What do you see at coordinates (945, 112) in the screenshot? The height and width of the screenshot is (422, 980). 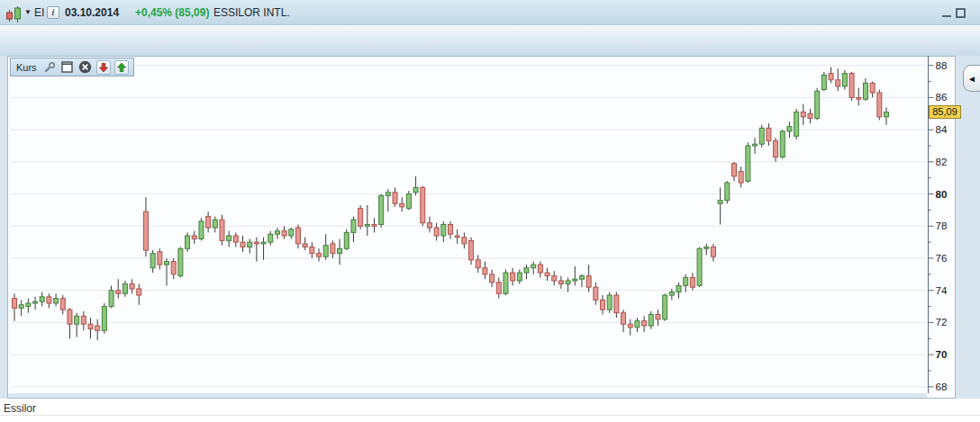 I see `last-price-tag: 85,09` at bounding box center [945, 112].